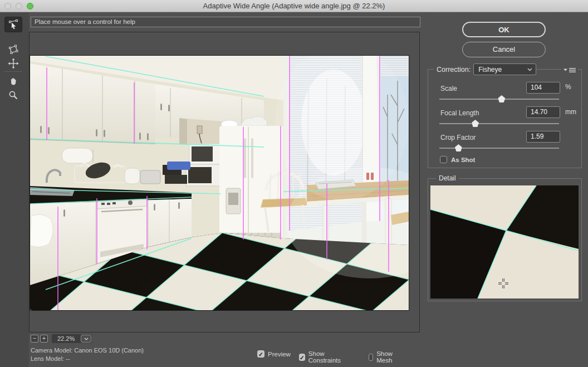 The width and height of the screenshot is (588, 367). Describe the element at coordinates (504, 242) in the screenshot. I see `detail-loupe-view` at that location.